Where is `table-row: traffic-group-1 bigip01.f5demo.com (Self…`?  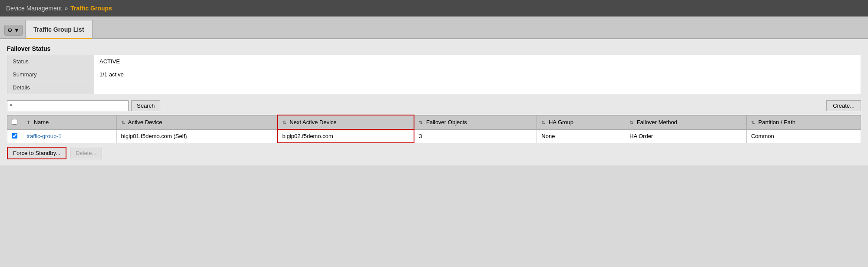
table-row: traffic-group-1 bigip01.f5demo.com (Self… is located at coordinates (434, 136).